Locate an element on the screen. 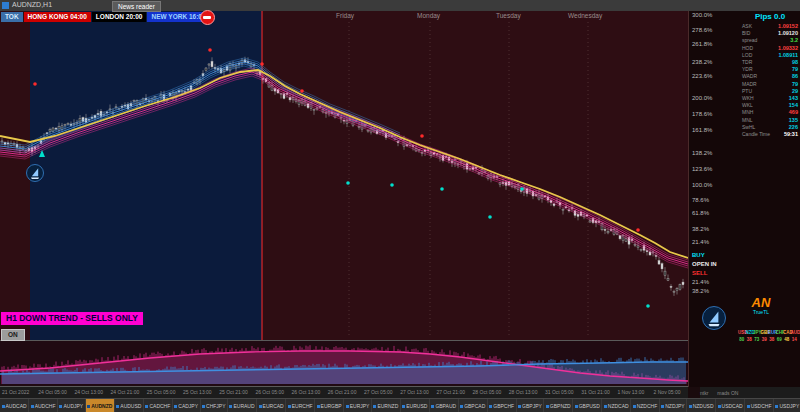 Image resolution: width=800 pixels, height=412 pixels. panel-label: HOD is located at coordinates (748, 48).